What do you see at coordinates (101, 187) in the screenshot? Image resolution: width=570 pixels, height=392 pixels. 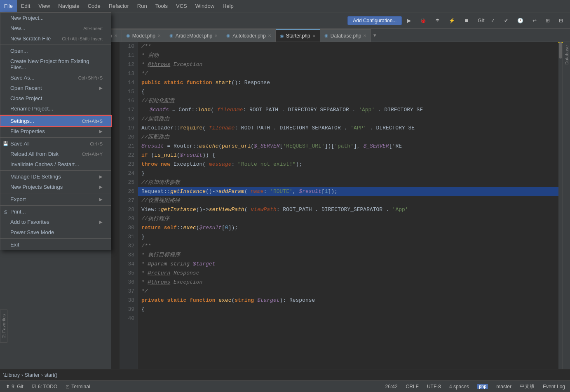 I see `submenu-arrow-icon4: ▶` at bounding box center [101, 187].